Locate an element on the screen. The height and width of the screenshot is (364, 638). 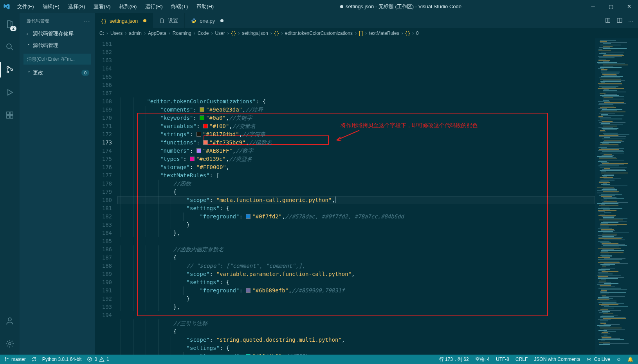
menu-item: 帮助(H) is located at coordinates (205, 7).